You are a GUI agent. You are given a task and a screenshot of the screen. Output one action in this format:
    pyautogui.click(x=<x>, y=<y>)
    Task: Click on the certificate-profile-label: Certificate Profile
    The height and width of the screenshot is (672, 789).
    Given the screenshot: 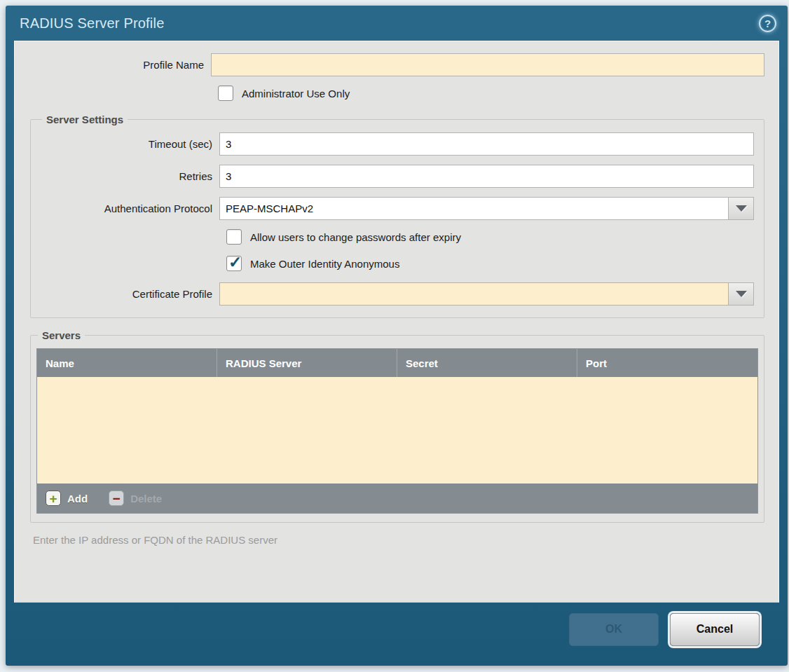 What is the action you would take?
    pyautogui.click(x=130, y=294)
    